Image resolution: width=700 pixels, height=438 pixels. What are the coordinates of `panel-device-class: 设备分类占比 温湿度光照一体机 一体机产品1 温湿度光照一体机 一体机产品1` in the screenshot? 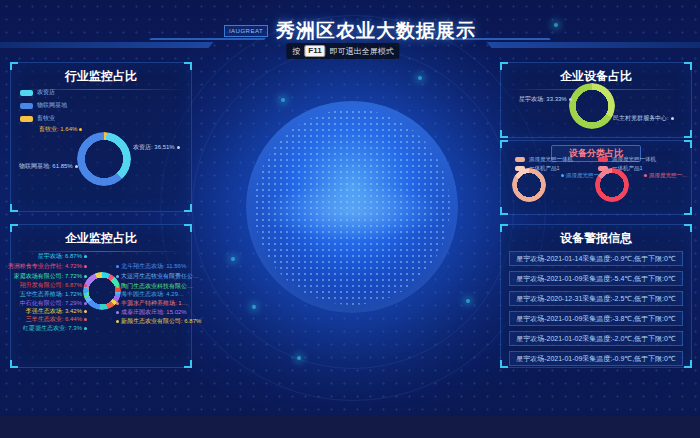 It's located at (596, 178).